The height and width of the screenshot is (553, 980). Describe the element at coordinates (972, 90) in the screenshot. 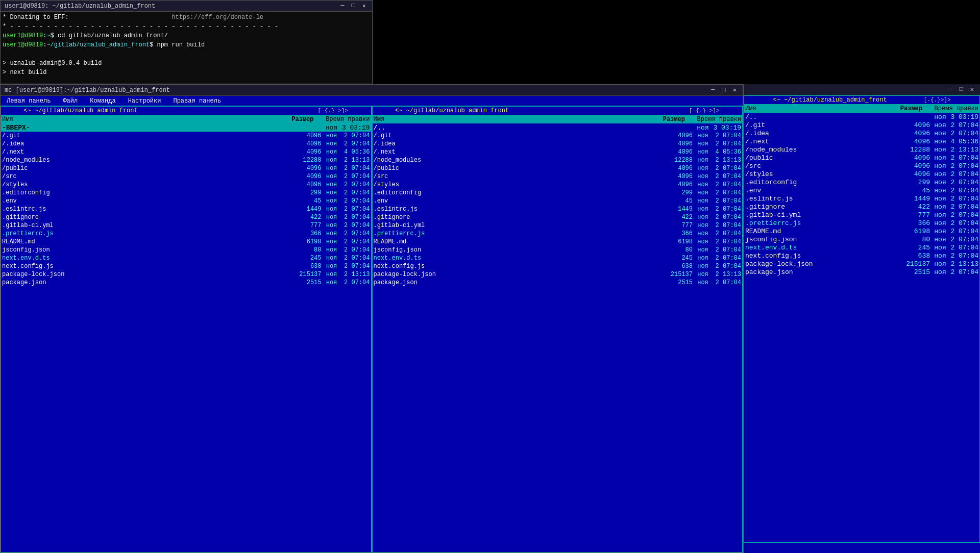

I see `extra-close: ✕` at that location.